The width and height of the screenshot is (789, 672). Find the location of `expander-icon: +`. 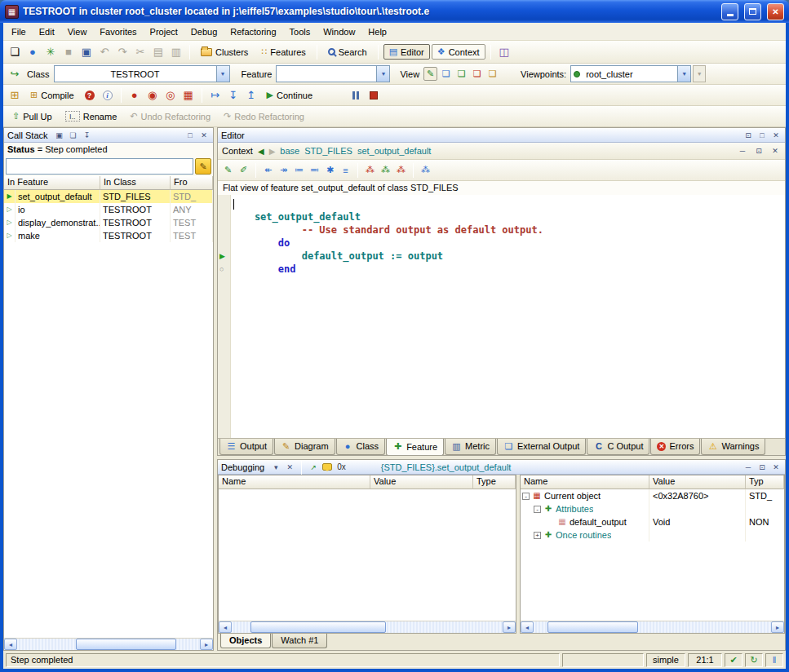

expander-icon: + is located at coordinates (537, 535).